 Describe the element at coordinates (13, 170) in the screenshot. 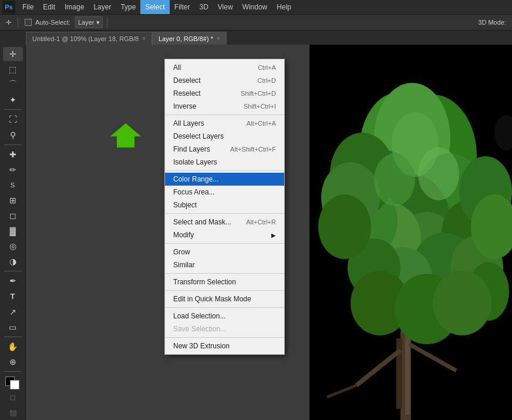

I see `brush-btn: ✏` at that location.